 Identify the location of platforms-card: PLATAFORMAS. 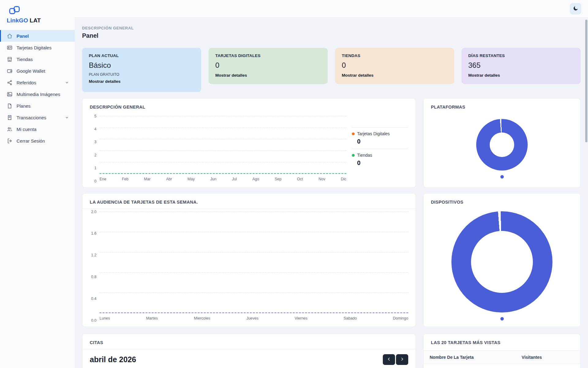
(502, 143).